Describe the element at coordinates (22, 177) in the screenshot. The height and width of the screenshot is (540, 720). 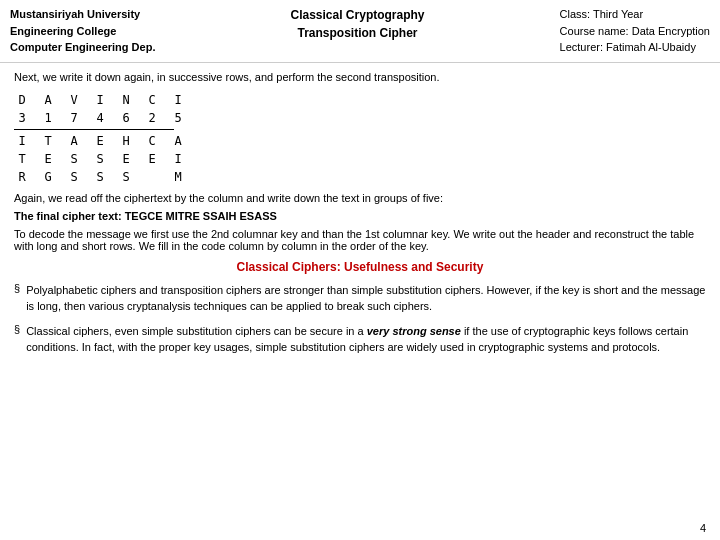
I see `r4-r: R` at that location.